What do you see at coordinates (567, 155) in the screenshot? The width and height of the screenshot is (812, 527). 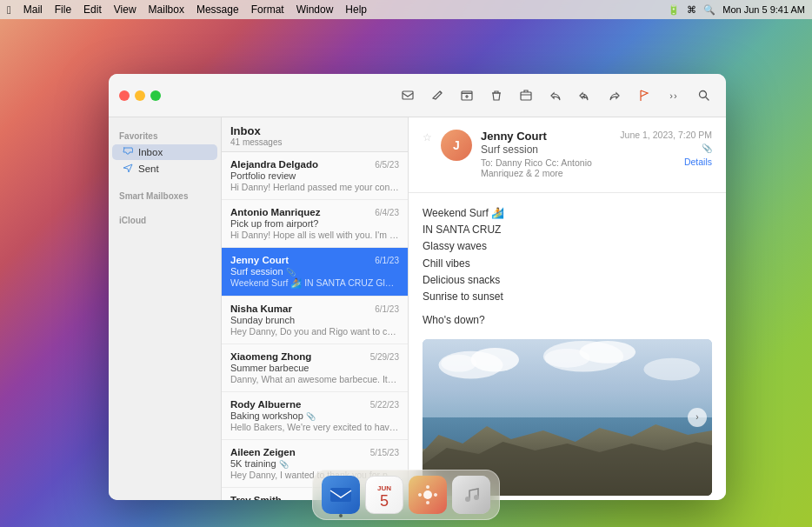 I see `reading-header: ☆ J Jenny Court Surf session To: Danny R…` at bounding box center [567, 155].